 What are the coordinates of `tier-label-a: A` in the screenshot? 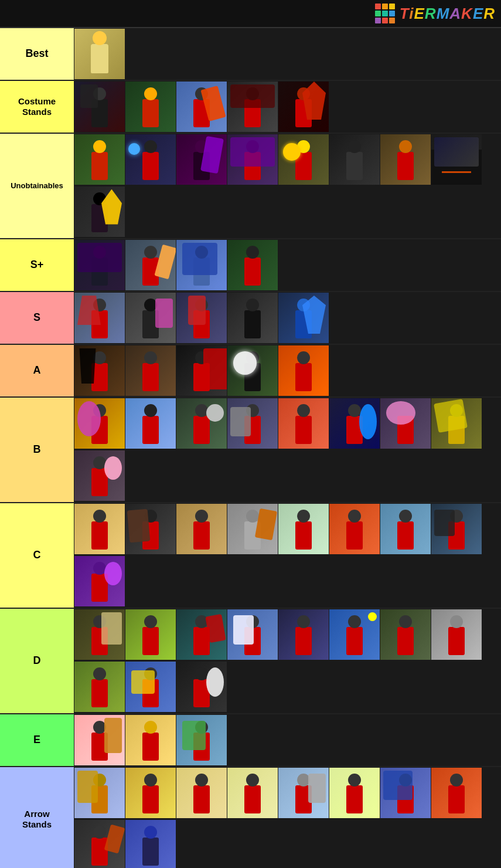 It's located at (37, 371).